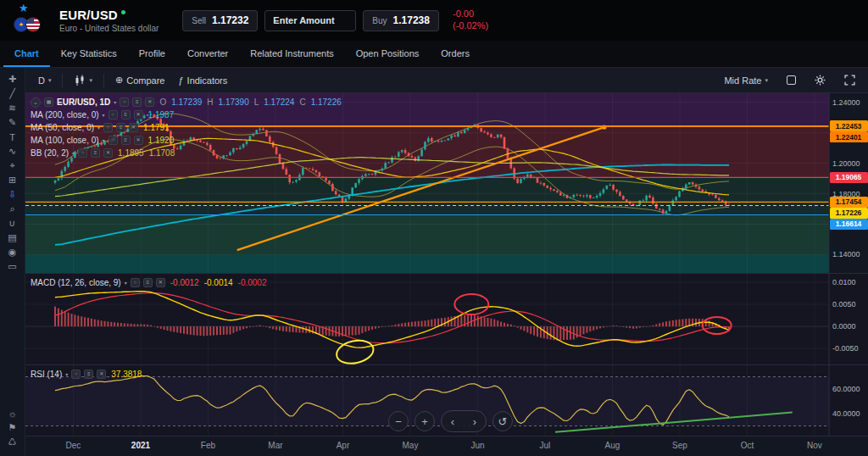 This screenshot has width=868, height=456. I want to click on amount-input, so click(310, 20).